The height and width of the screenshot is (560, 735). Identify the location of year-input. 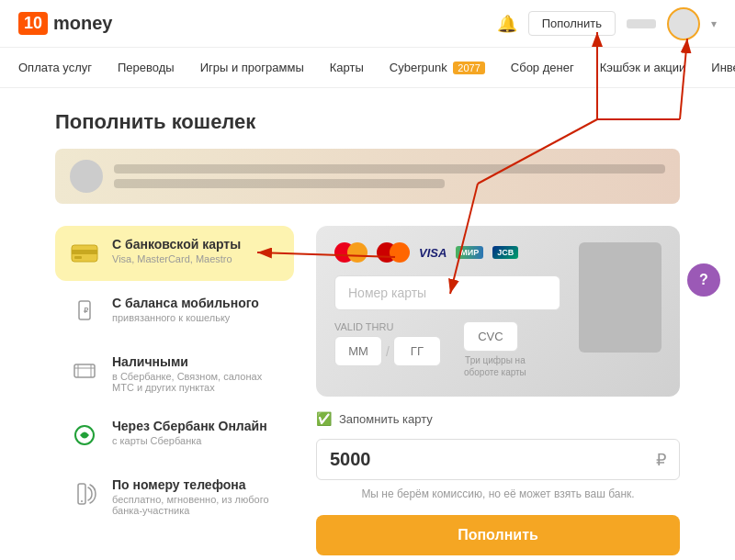
(417, 351).